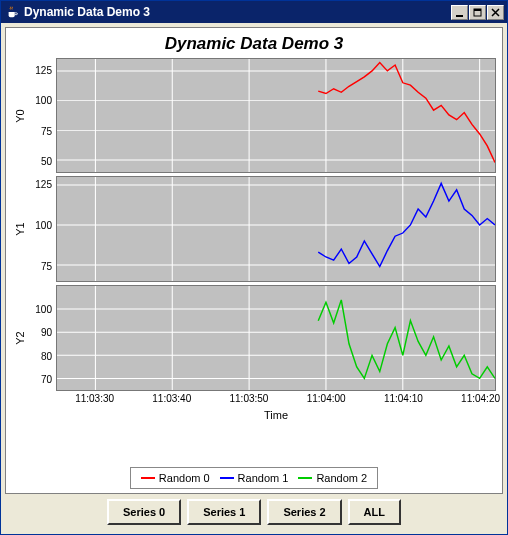 Image resolution: width=508 pixels, height=535 pixels. What do you see at coordinates (276, 415) in the screenshot?
I see `x-axis-label: Time` at bounding box center [276, 415].